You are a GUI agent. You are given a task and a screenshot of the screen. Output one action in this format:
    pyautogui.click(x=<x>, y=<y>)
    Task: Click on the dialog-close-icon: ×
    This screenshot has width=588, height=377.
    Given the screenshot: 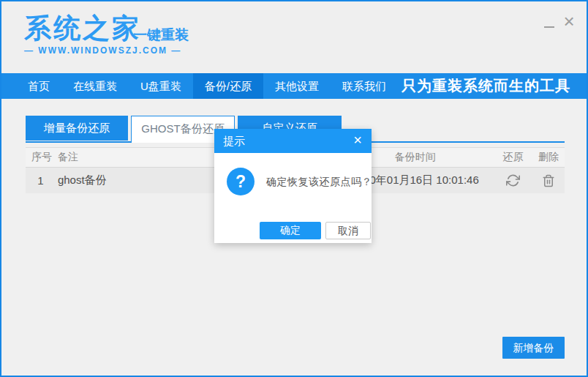 What is the action you would take?
    pyautogui.click(x=358, y=140)
    